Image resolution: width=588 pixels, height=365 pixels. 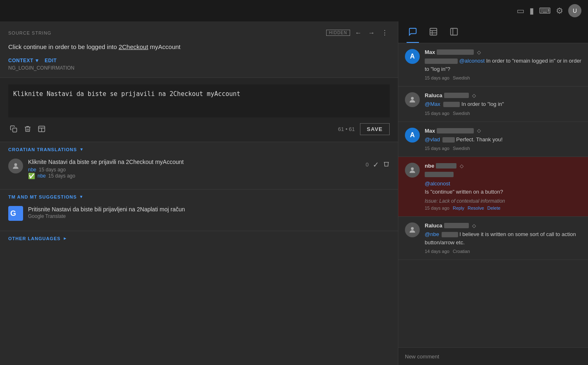 What do you see at coordinates (199, 129) in the screenshot?
I see `translation-toolbar: 61 • 61 SAVE` at bounding box center [199, 129].